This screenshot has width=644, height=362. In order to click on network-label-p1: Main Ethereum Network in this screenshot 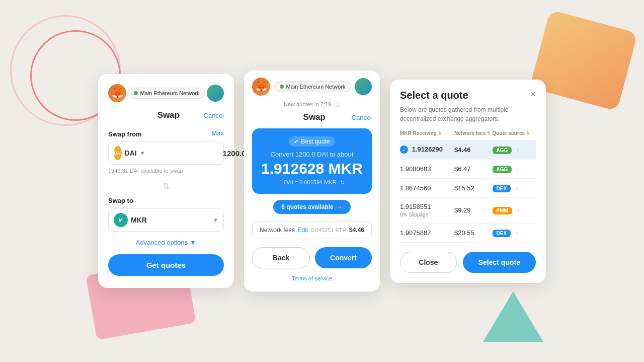, I will do `click(170, 93)`.